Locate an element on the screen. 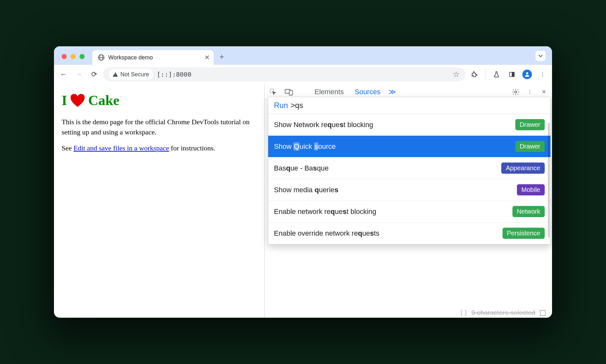 The height and width of the screenshot is (364, 606). forward-button: → is located at coordinates (79, 74).